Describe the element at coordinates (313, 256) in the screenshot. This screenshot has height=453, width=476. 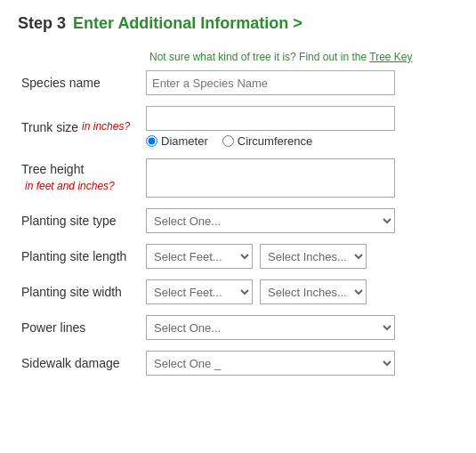
I see `planting-site-length-inches-select: Select Inches...` at that location.